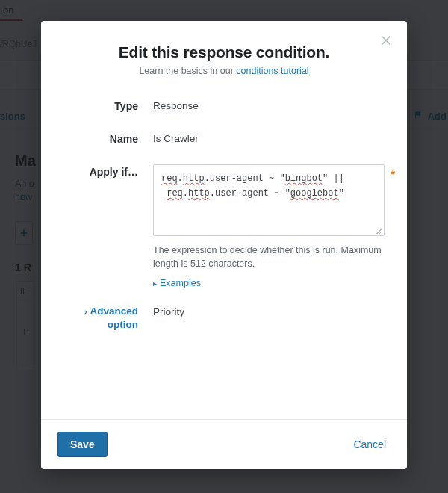  I want to click on type-value: Response, so click(269, 105).